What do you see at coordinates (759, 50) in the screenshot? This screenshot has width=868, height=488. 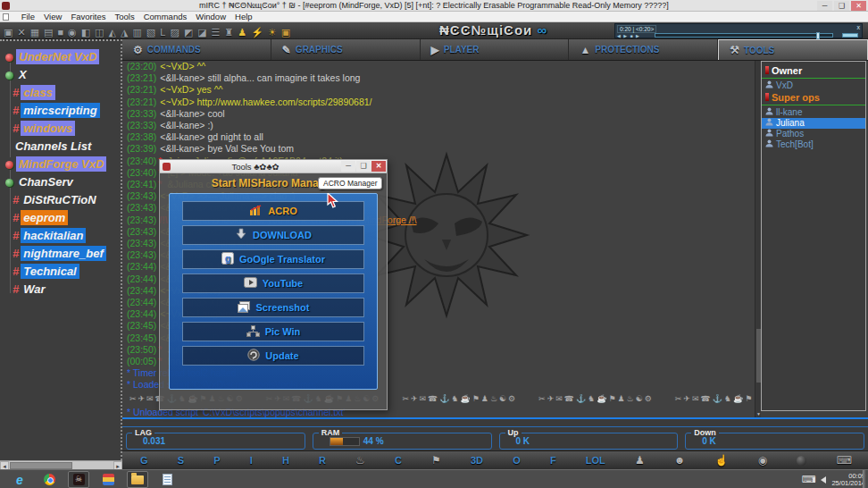 I see `tab-label: TOOLS` at bounding box center [759, 50].